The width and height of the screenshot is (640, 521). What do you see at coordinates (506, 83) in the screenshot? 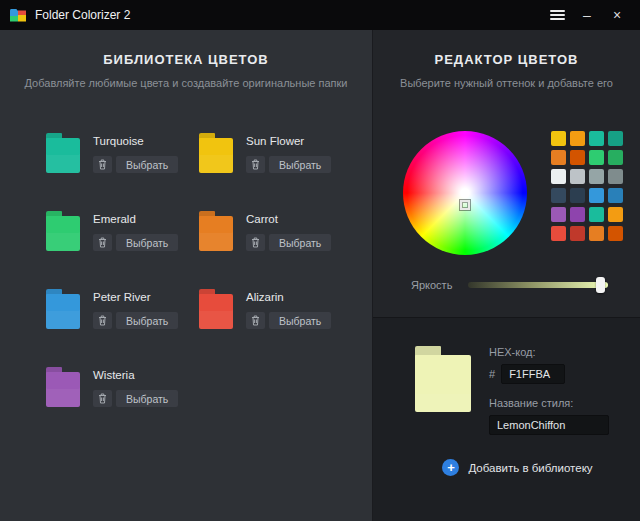
I see `editor-subtitle: Выберите нужный оттенок и добавьте его` at bounding box center [506, 83].